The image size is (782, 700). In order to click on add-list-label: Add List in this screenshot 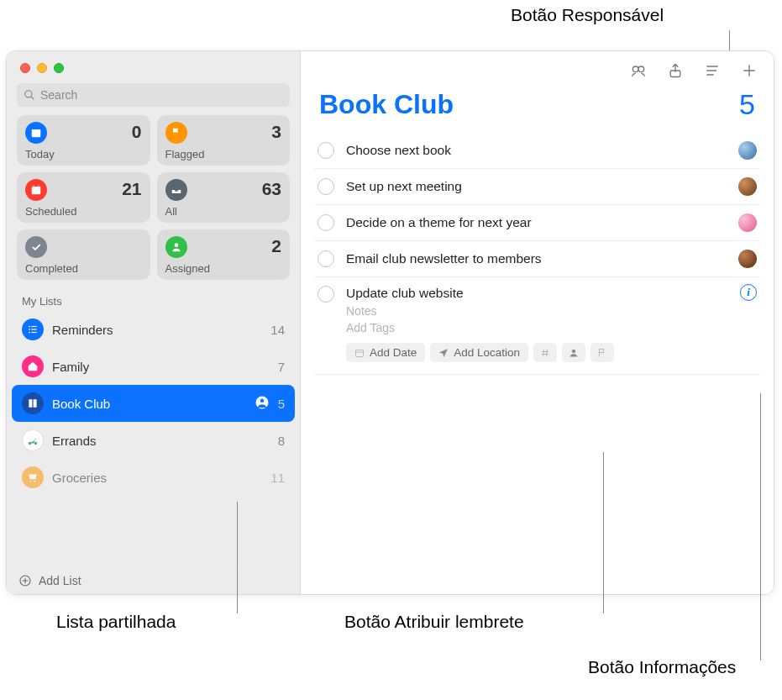, I will do `click(60, 581)`.